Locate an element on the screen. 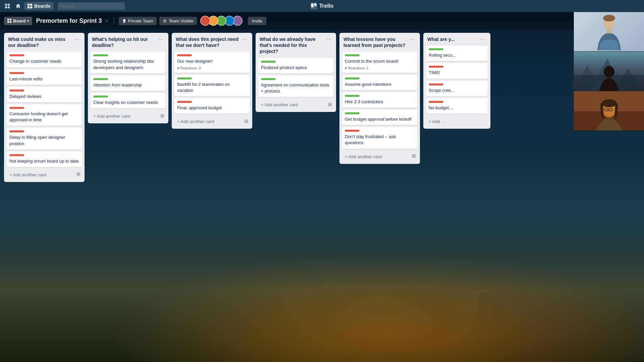  list-1-menu: ··· is located at coordinates (77, 39).